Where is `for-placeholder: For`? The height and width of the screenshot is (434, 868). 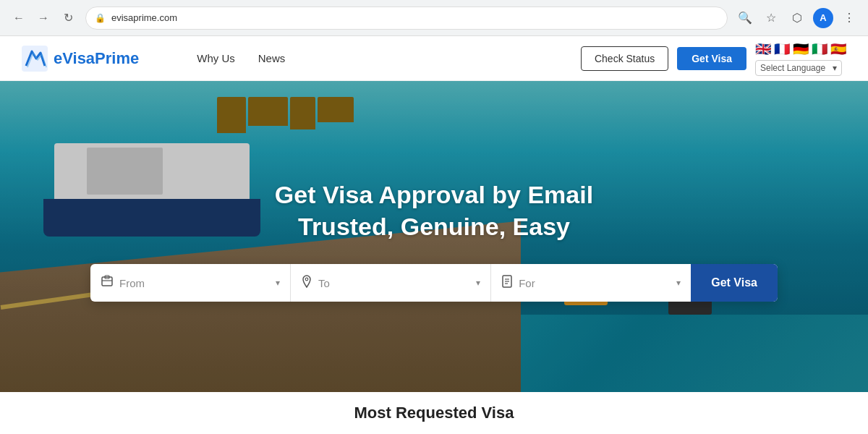 for-placeholder: For is located at coordinates (597, 284).